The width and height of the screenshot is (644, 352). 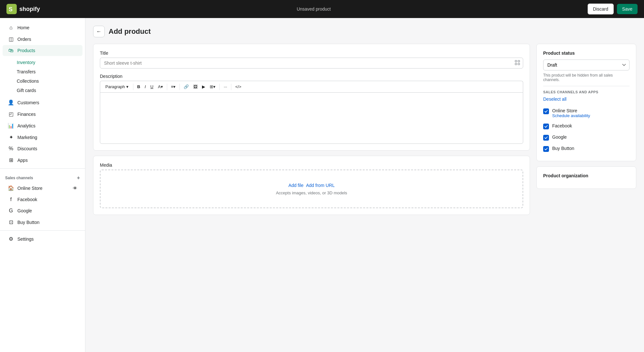 I want to click on sidebar-item-google-label: Google, so click(x=24, y=211).